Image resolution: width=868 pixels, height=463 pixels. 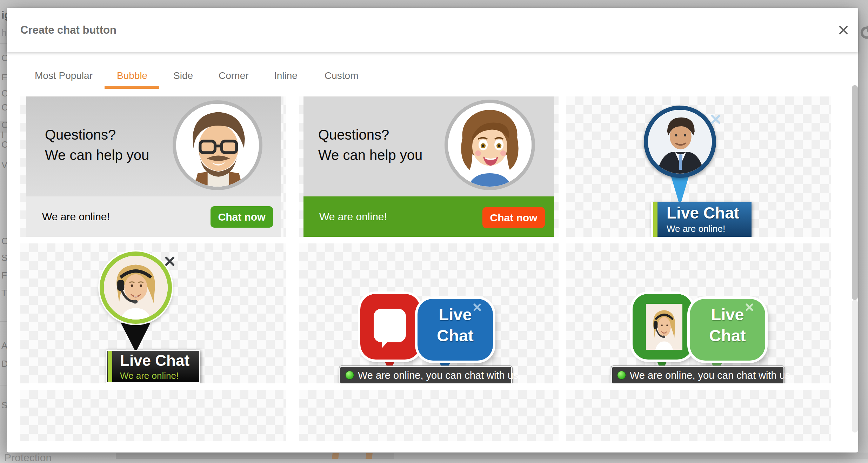 What do you see at coordinates (728, 330) in the screenshot?
I see `speech-bubble-light-green: Live Chat` at bounding box center [728, 330].